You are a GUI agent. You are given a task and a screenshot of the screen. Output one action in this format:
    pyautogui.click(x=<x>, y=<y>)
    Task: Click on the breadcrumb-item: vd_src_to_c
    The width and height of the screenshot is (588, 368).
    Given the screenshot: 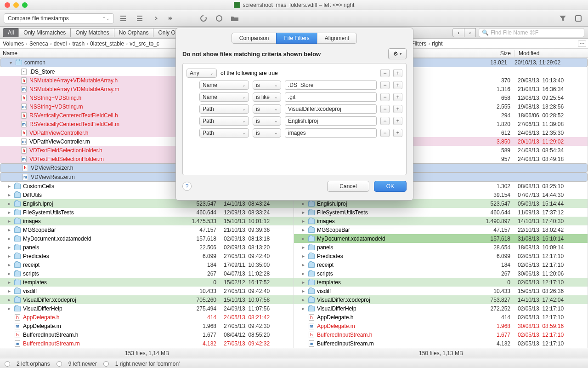 What is the action you would take?
    pyautogui.click(x=144, y=44)
    